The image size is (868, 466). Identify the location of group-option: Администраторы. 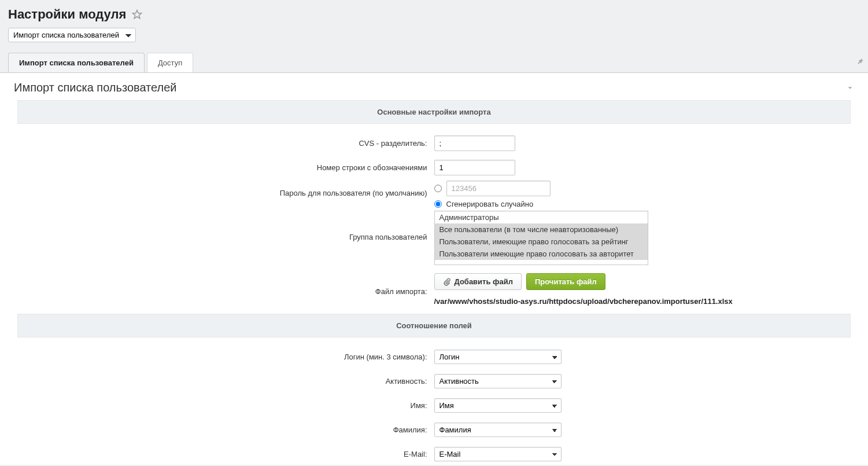
(541, 218).